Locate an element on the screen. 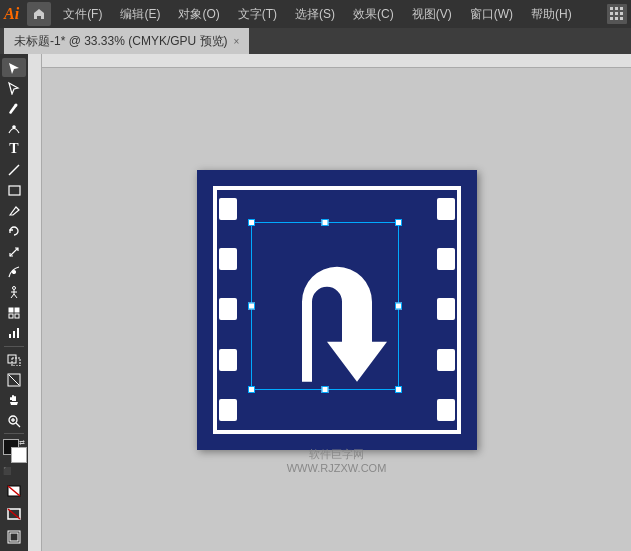  tool-screen-mode is located at coordinates (14, 538).